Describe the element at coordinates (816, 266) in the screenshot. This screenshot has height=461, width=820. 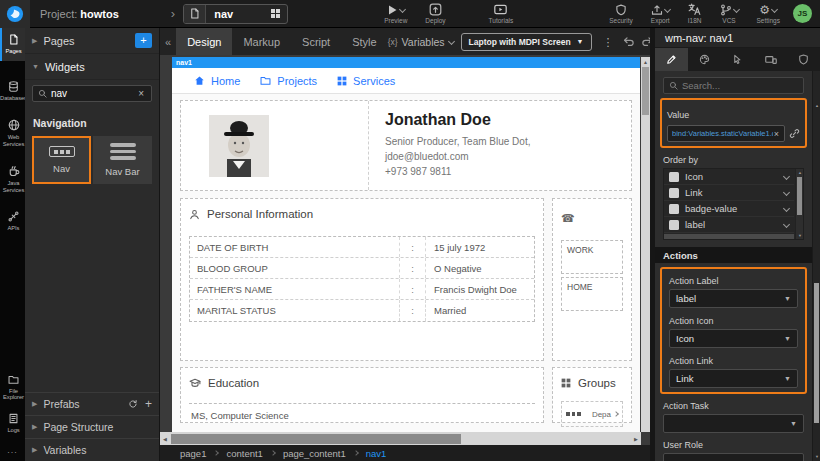
I see `properties-panel-scrollbar: ▲ ▼` at that location.